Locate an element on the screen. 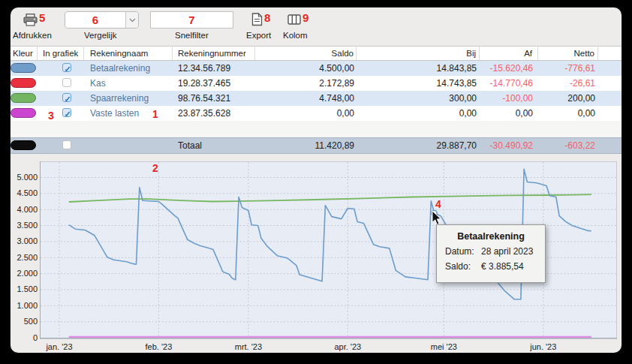 The image size is (632, 364). toolbar-label-kolom: Kolom is located at coordinates (296, 35).